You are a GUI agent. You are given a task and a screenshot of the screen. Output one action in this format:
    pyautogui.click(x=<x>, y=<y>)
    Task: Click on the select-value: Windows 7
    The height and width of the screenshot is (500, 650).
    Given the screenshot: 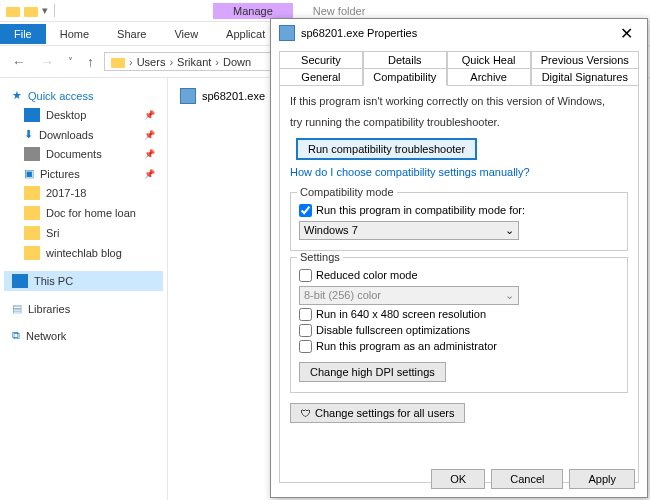 What is the action you would take?
    pyautogui.click(x=331, y=230)
    